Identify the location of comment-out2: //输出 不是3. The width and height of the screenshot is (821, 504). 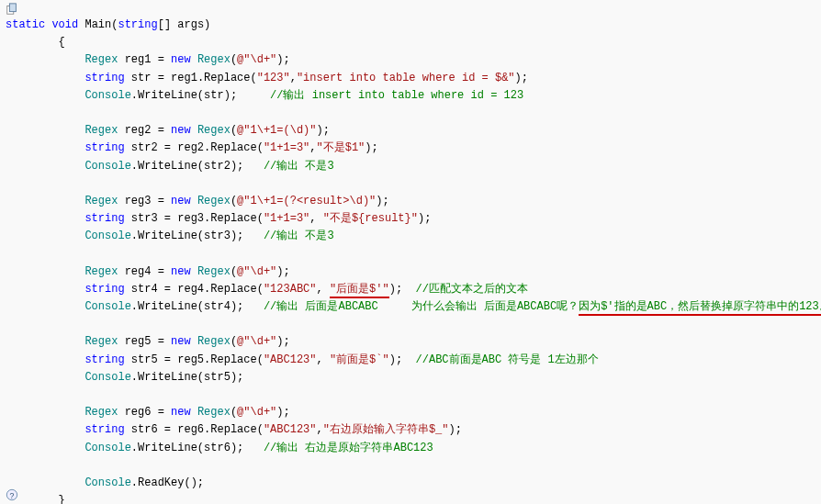
(299, 166).